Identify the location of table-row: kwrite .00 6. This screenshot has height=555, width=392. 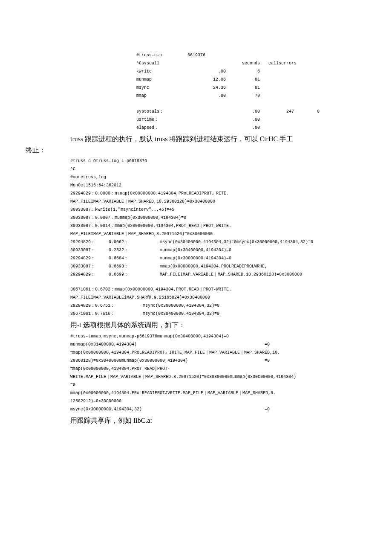
(251, 72).